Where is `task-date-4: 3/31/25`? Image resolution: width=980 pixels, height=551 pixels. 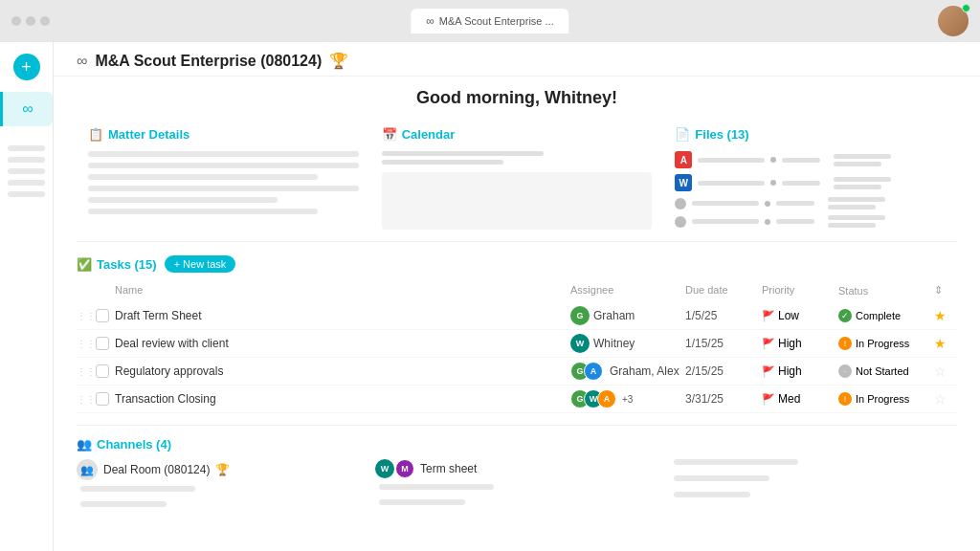
task-date-4: 3/31/25 is located at coordinates (724, 399).